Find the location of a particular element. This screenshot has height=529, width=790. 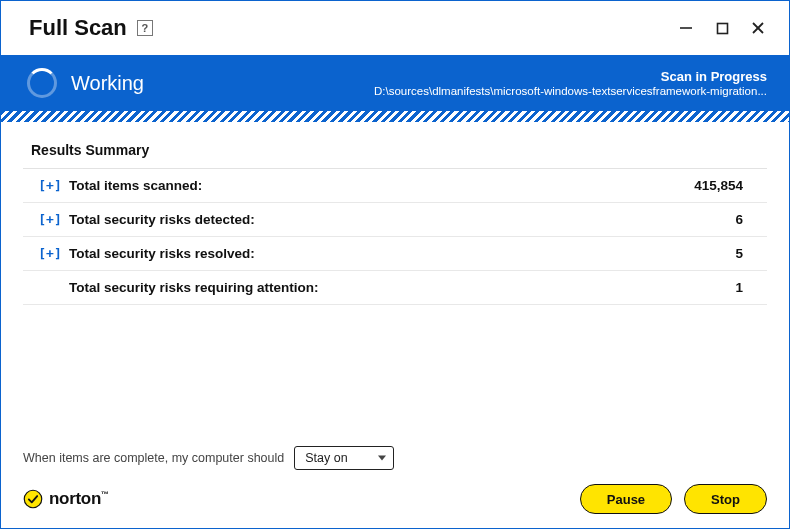

maximize-button is located at coordinates (722, 28).